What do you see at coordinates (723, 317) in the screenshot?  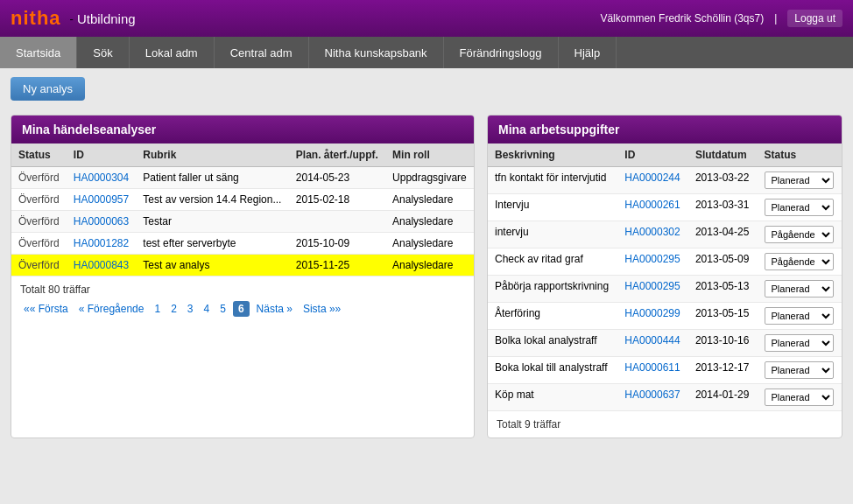 I see `cell-slutdatum: 2013-05-15` at bounding box center [723, 317].